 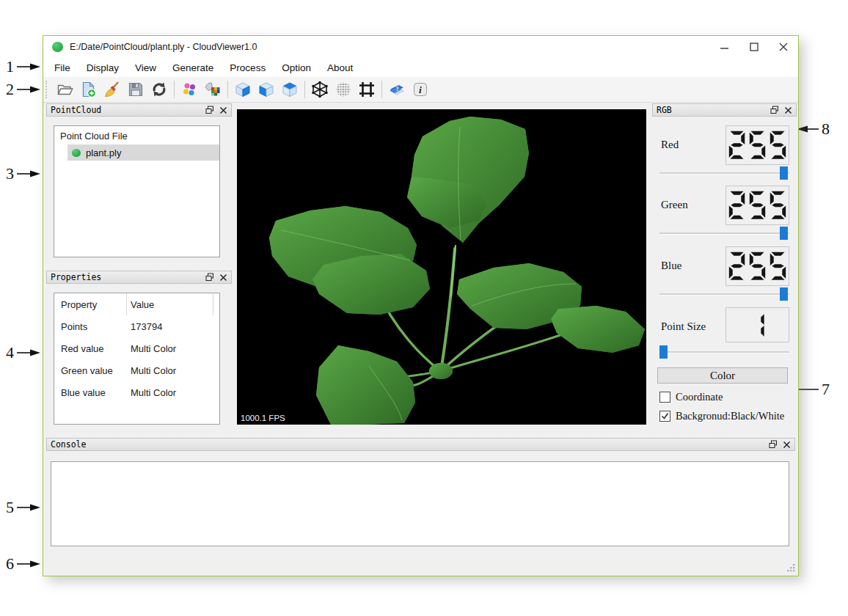 What do you see at coordinates (23, 89) in the screenshot?
I see `annotation-2: 2` at bounding box center [23, 89].